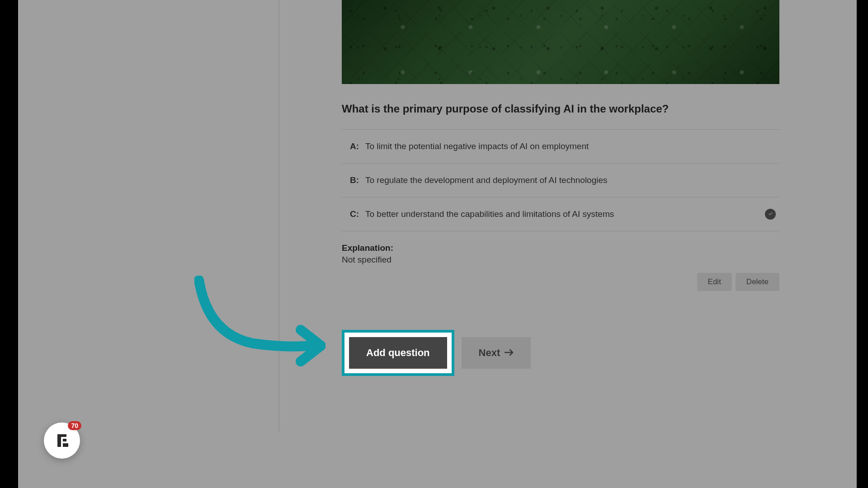 The height and width of the screenshot is (488, 868). Describe the element at coordinates (714, 282) in the screenshot. I see `edit-button: Edit` at that location.